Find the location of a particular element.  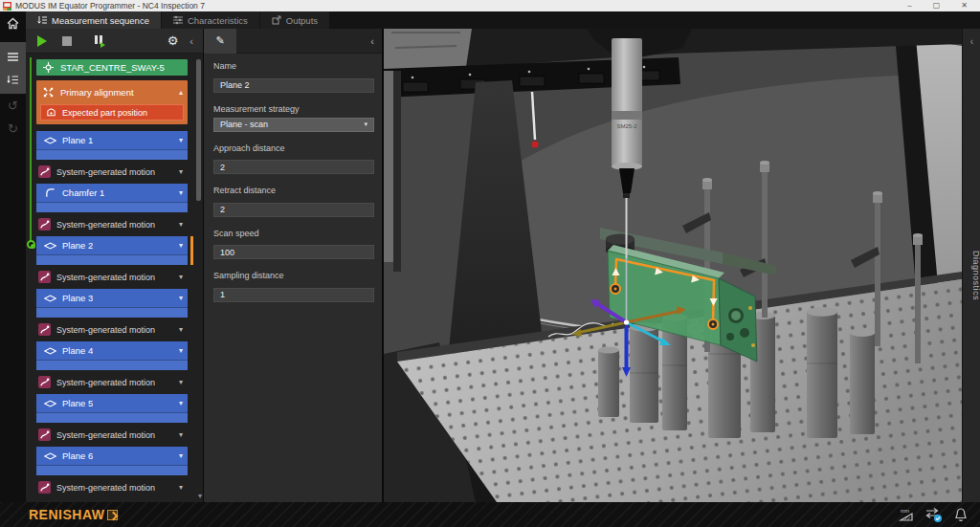

title-bar: MODUS IM Equator Programmer - NC4 Inspec… is located at coordinates (490, 6).